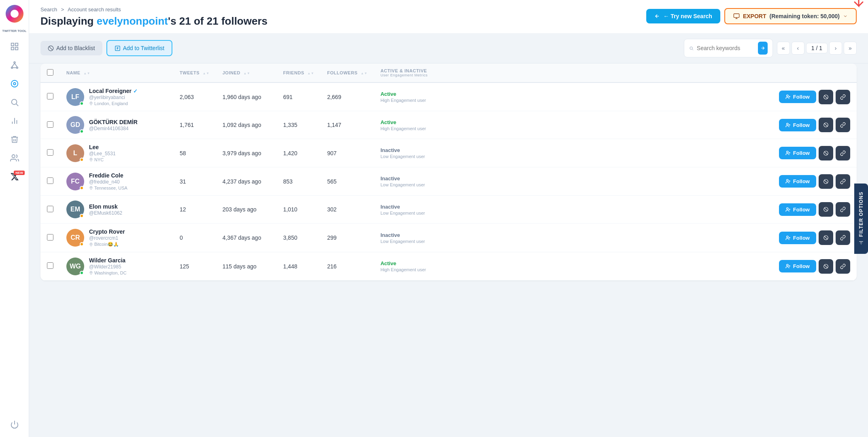  Describe the element at coordinates (798, 153) in the screenshot. I see `follow-button-2: Follow` at that location.